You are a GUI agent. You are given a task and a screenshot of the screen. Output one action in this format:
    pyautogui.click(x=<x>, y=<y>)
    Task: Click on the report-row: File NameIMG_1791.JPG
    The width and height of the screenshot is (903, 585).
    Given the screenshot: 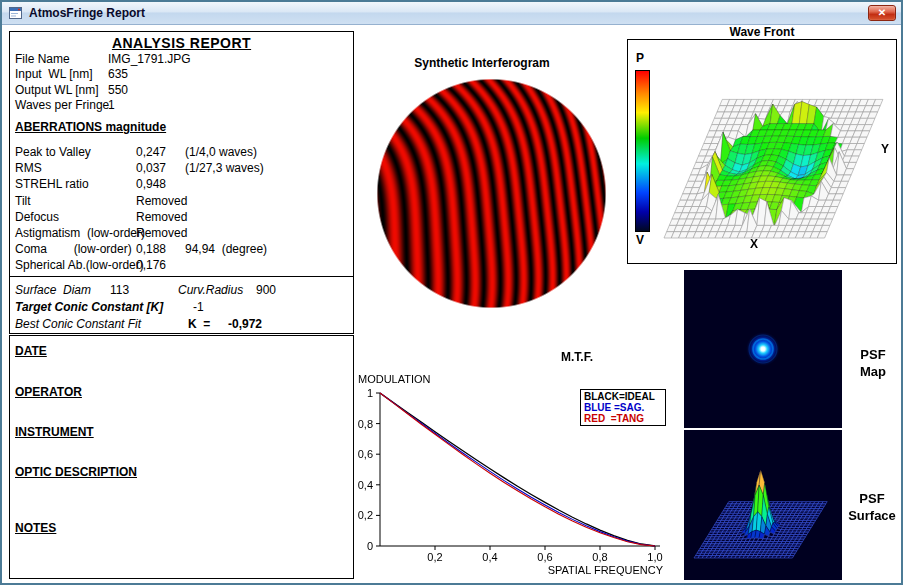 What is the action you would take?
    pyautogui.click(x=182, y=60)
    